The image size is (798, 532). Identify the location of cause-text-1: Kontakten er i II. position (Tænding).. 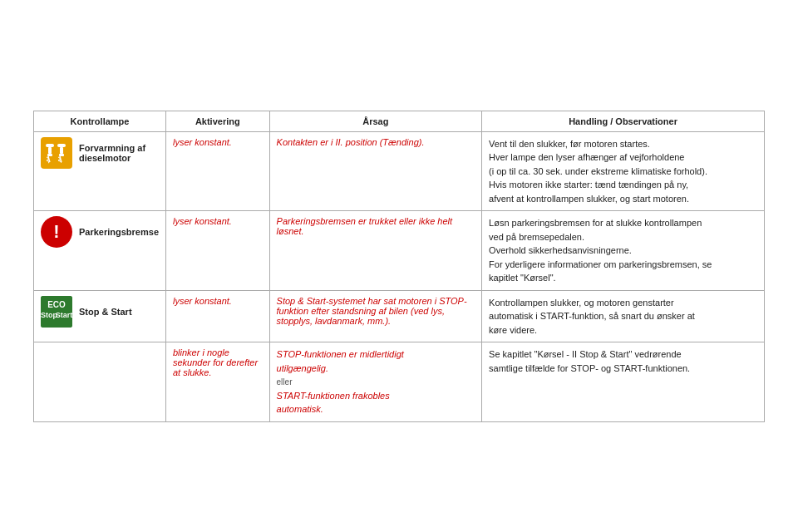
(351, 142).